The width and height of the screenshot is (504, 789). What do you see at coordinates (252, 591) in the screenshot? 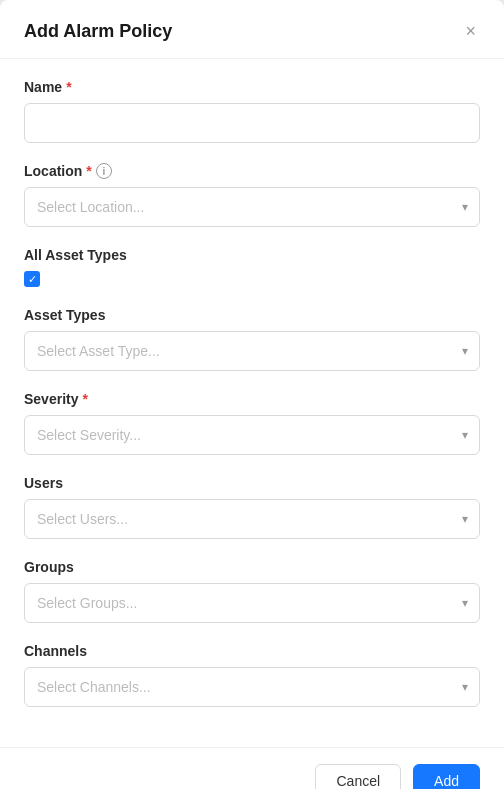
I see `groups-group: Groups Select Groups... ▾` at bounding box center [252, 591].